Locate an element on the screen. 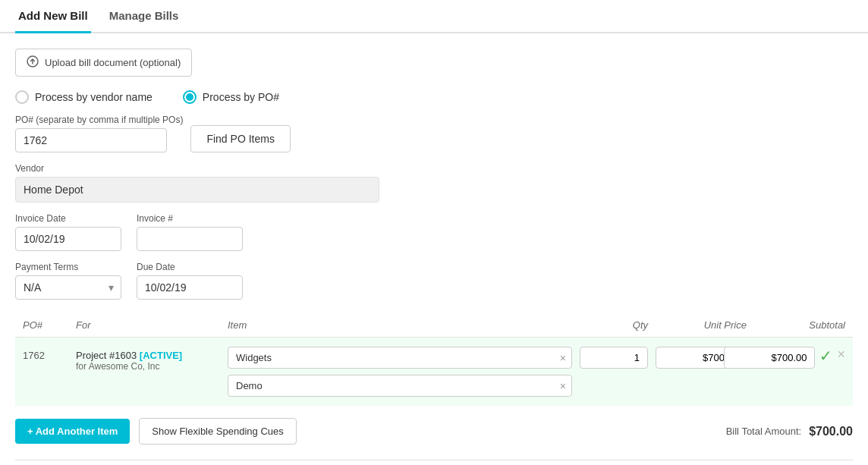 The width and height of the screenshot is (868, 465). row-item-col: × × is located at coordinates (400, 372).